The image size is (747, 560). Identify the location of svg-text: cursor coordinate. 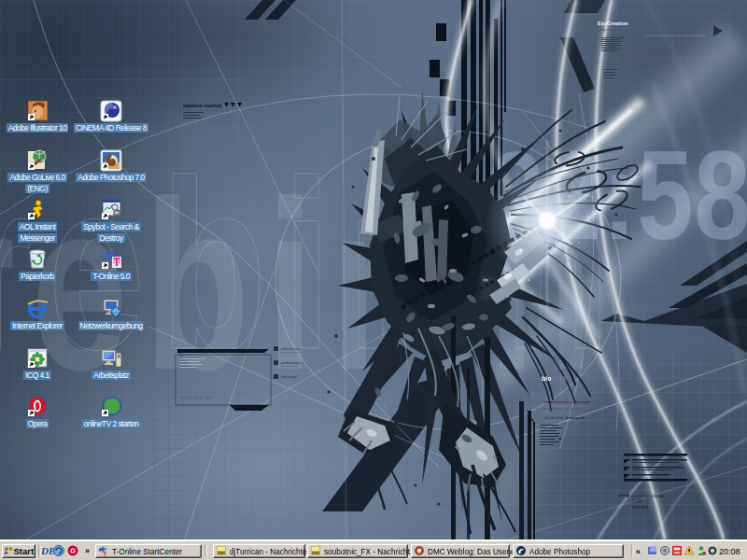
(648, 497).